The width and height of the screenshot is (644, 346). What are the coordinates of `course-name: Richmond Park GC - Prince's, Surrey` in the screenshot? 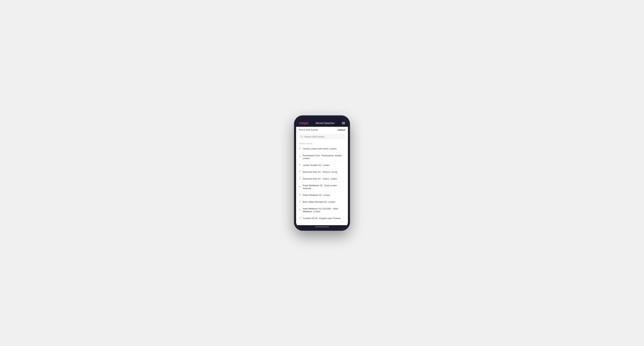 It's located at (320, 172).